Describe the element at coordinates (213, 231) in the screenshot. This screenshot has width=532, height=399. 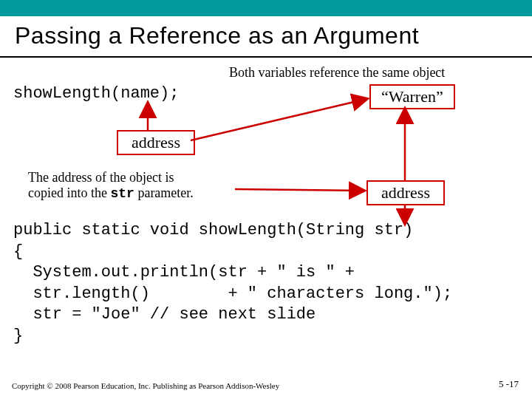
I see `code-sig: public static void showLength(String str…` at that location.